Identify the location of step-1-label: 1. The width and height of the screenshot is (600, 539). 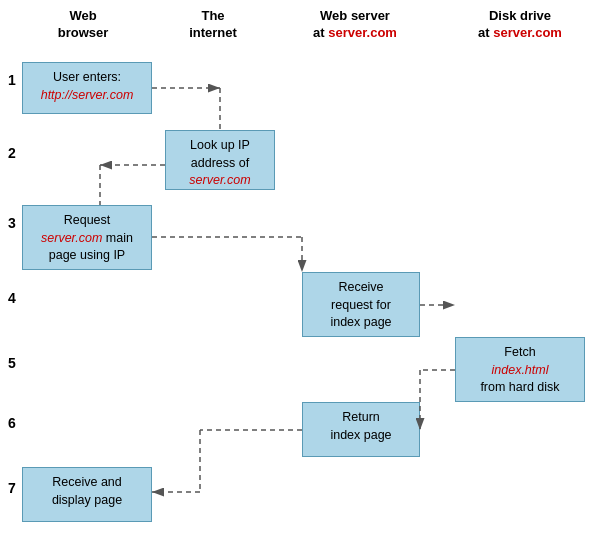
(12, 80).